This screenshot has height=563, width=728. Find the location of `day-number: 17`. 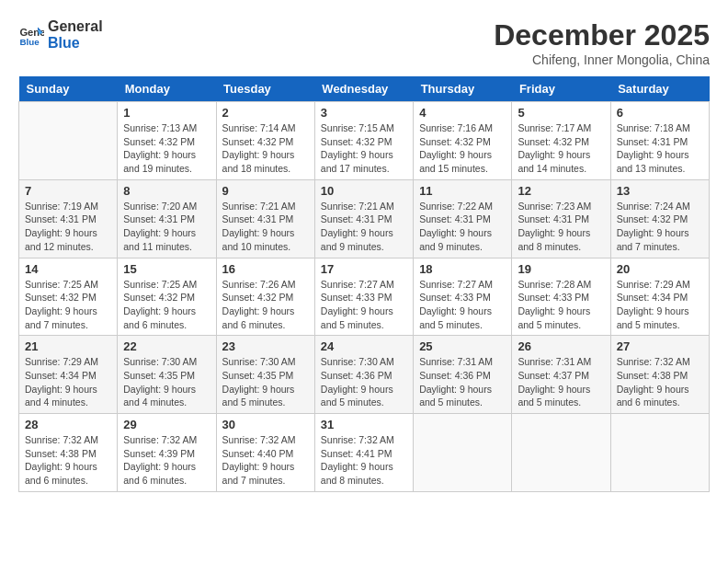

day-number: 17 is located at coordinates (364, 269).